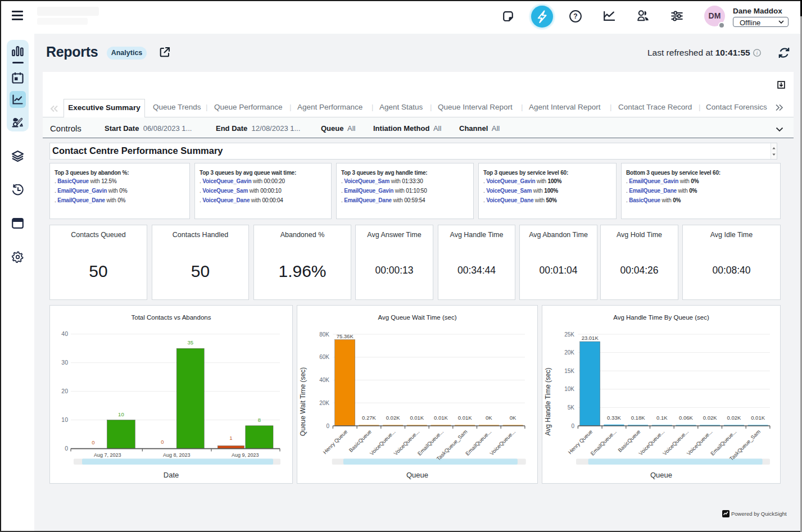 This screenshot has width=802, height=532. What do you see at coordinates (569, 389) in the screenshot?
I see `svg-text: 10K` at bounding box center [569, 389].